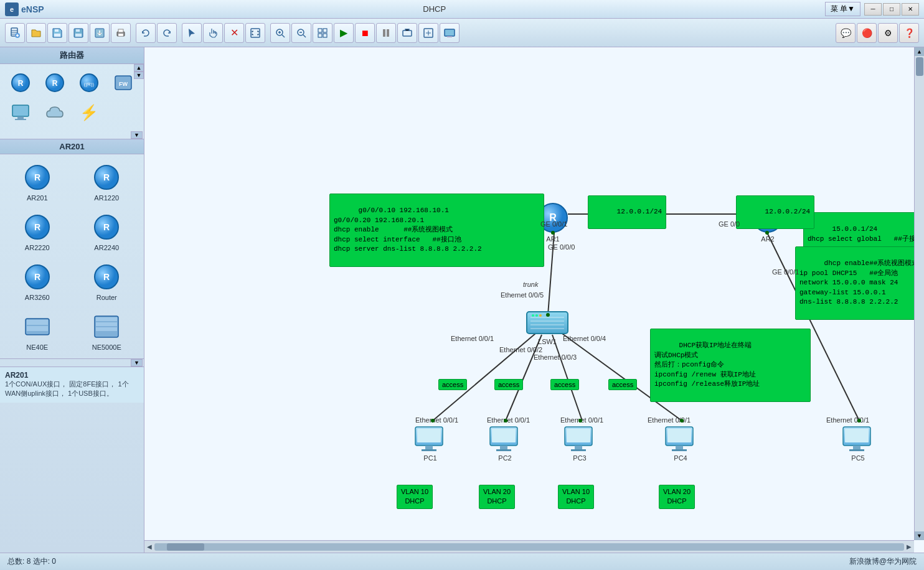  Describe the element at coordinates (858, 444) in the screenshot. I see `pc5-node: PC5` at that location.